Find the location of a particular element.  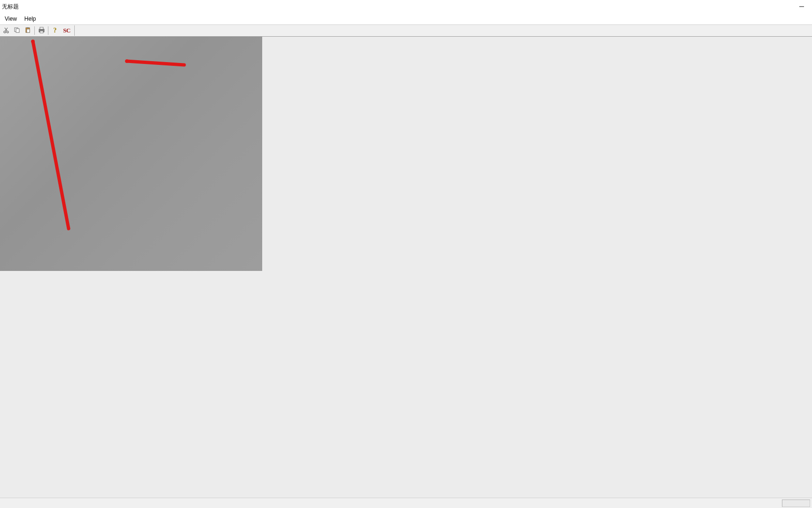

status-cell is located at coordinates (796, 503).